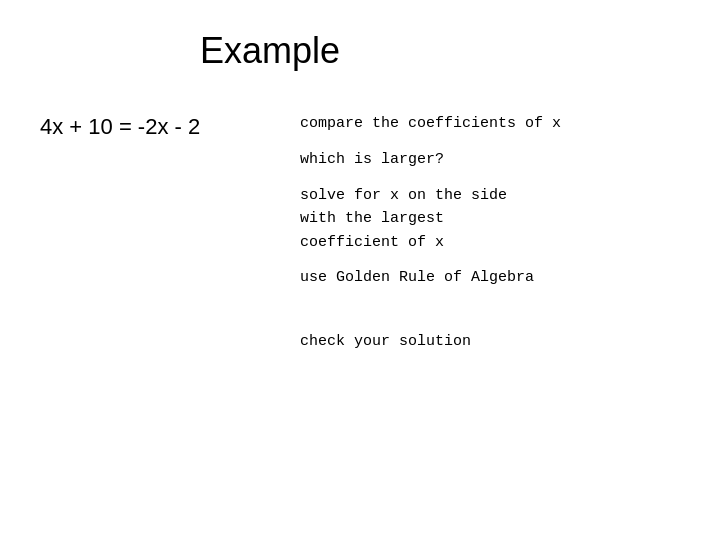 The height and width of the screenshot is (540, 720). I want to click on step-compare-text: compare the coefficients of x, so click(430, 124).